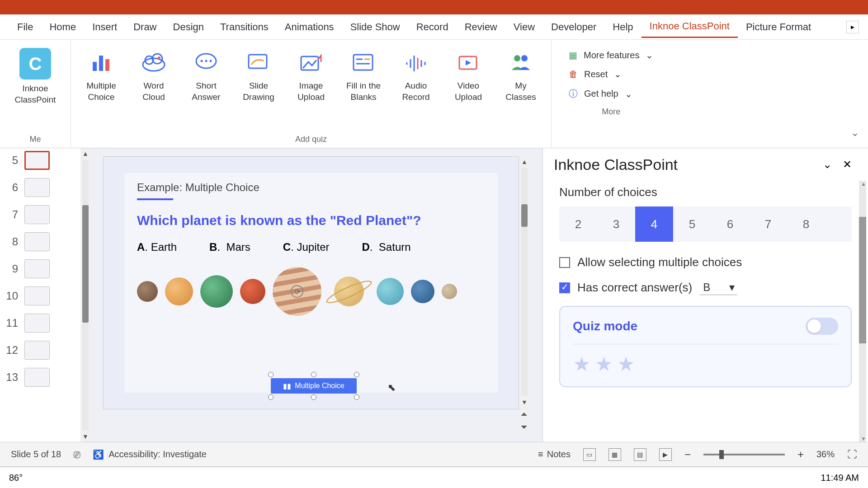  I want to click on choice-8: 8, so click(806, 224).